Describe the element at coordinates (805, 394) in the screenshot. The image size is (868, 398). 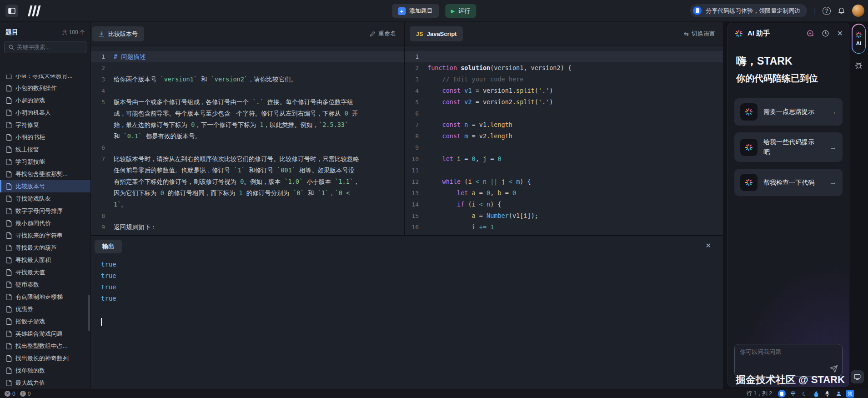
I see `dark-mode-icon: ☾` at that location.